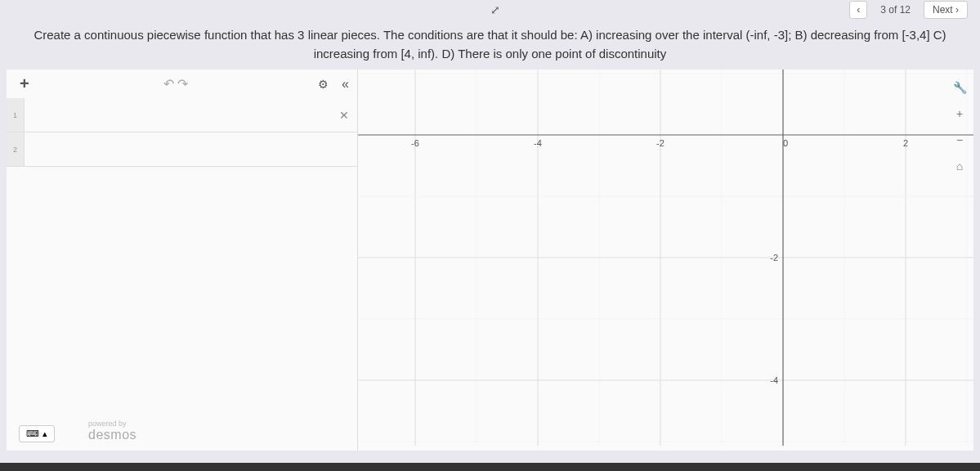 Image resolution: width=980 pixels, height=471 pixels. I want to click on redo-icon: ↷, so click(183, 83).